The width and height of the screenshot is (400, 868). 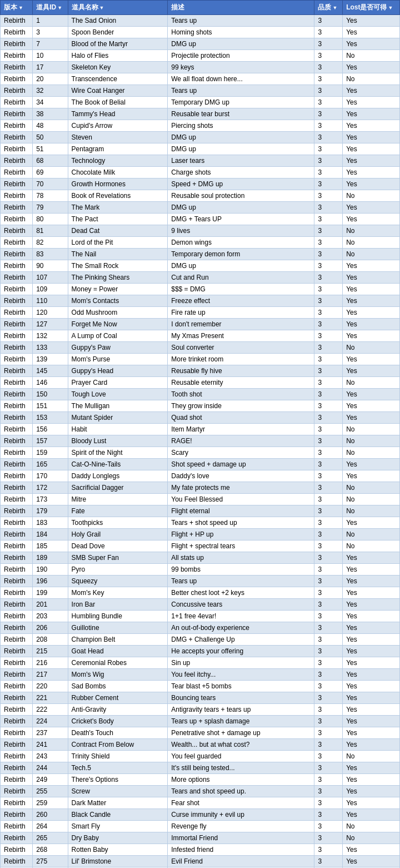 What do you see at coordinates (50, 289) in the screenshot?
I see `cell-23-1: 109` at bounding box center [50, 289].